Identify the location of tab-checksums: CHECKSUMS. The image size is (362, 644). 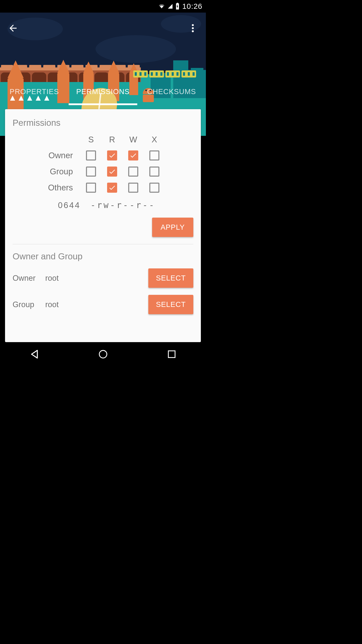
(171, 92).